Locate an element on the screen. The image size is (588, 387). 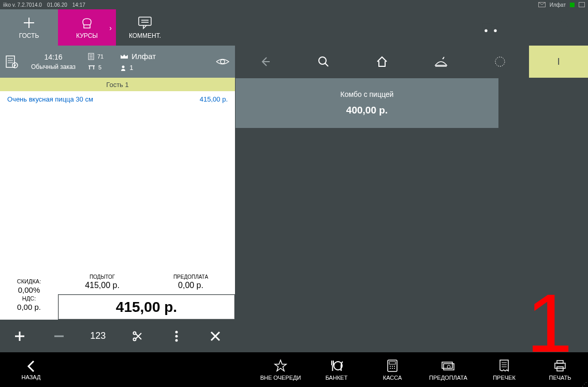
delete-button is located at coordinates (215, 336).